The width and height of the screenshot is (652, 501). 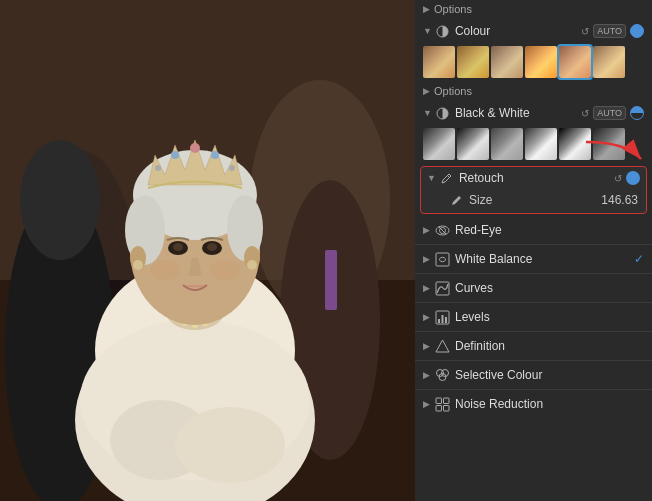 What do you see at coordinates (637, 113) in the screenshot?
I see `bw-toggle` at bounding box center [637, 113].